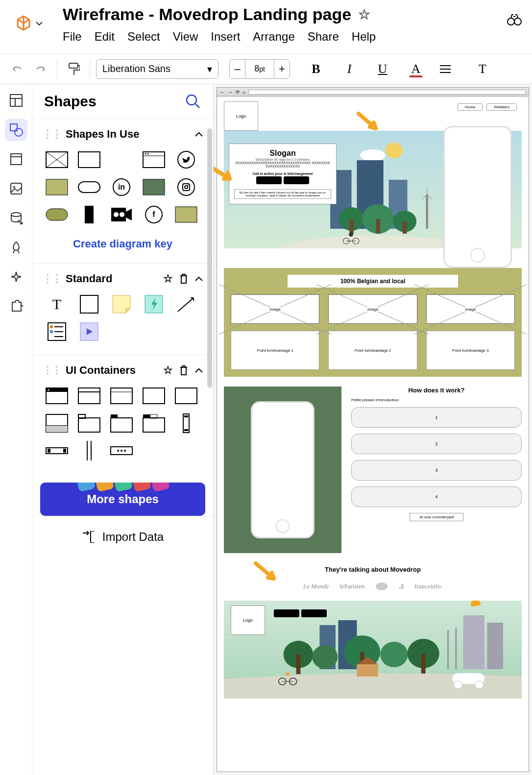 This screenshot has width=532, height=775. Describe the element at coordinates (122, 134) in the screenshot. I see `section-header: ⋮⋮Shapes In Use` at that location.